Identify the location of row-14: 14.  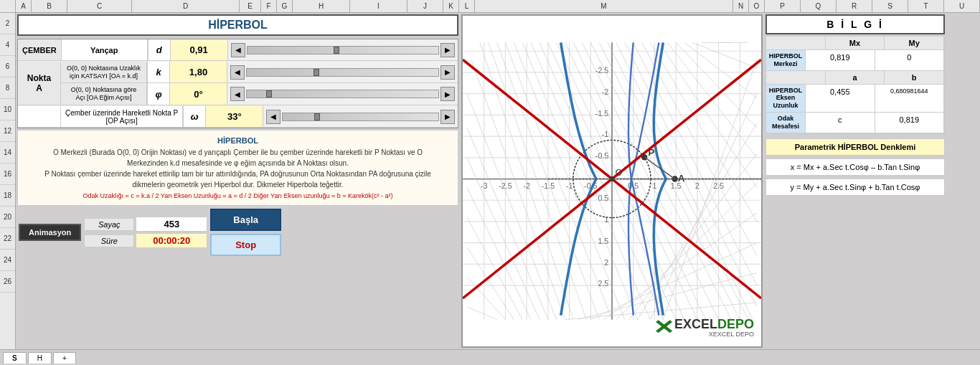
(7, 153).